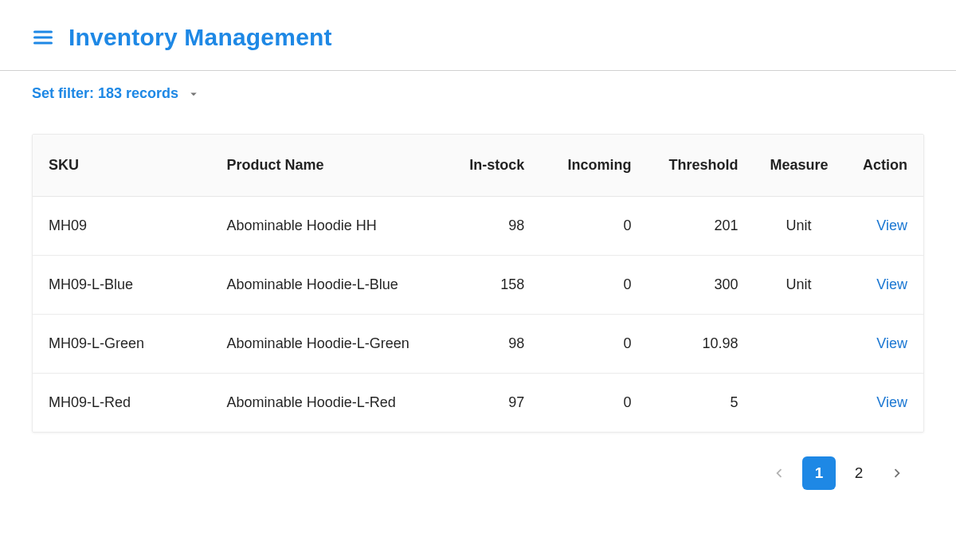 This screenshot has height=560, width=956. I want to click on cell-product-name: Abominable Hoodie HH, so click(323, 226).